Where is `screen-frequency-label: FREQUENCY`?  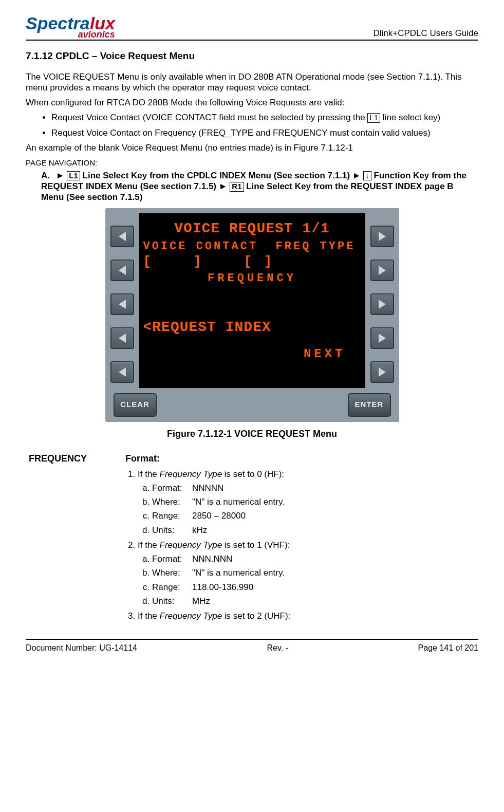
screen-frequency-label: FREQUENCY is located at coordinates (252, 279).